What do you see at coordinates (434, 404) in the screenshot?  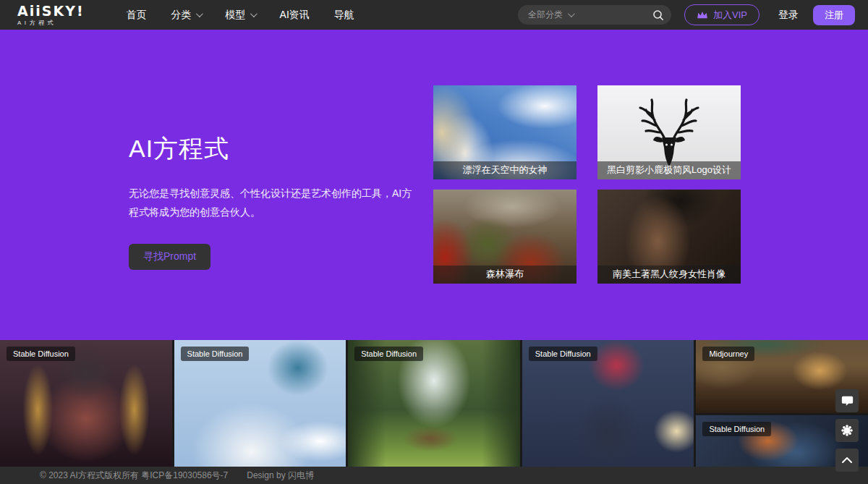 I see `gallery-item-forest-village: Stable Diffusion` at bounding box center [434, 404].